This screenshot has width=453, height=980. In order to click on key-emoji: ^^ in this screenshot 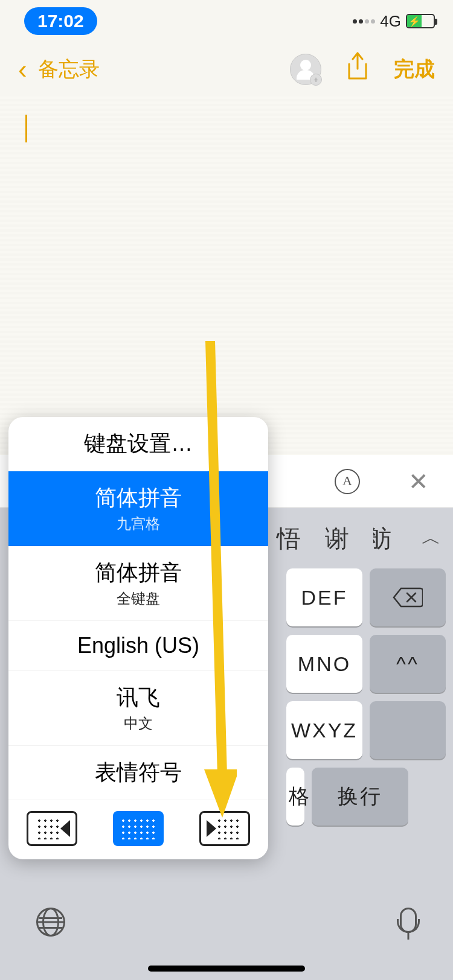, I will do `click(408, 664)`.